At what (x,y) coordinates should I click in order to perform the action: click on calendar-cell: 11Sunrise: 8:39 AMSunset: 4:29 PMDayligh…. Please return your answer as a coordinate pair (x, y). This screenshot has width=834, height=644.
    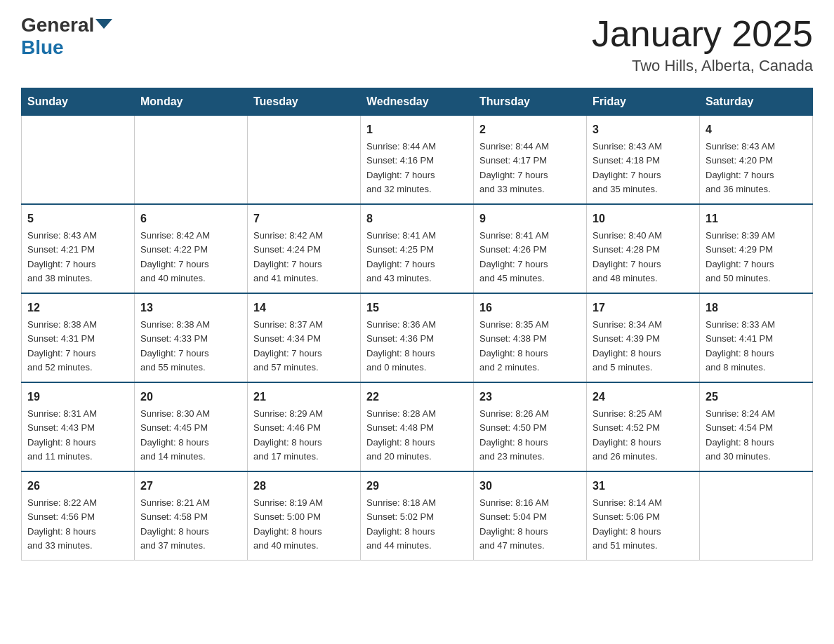
    Looking at the image, I should click on (757, 248).